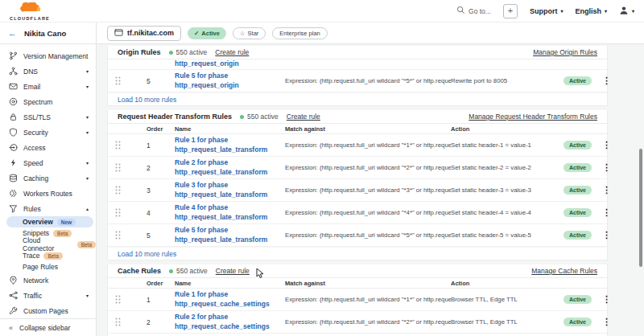 This screenshot has height=336, width=644. I want to click on rule-name-link: Rule 5 for phasehttp_request_origin, so click(230, 80).